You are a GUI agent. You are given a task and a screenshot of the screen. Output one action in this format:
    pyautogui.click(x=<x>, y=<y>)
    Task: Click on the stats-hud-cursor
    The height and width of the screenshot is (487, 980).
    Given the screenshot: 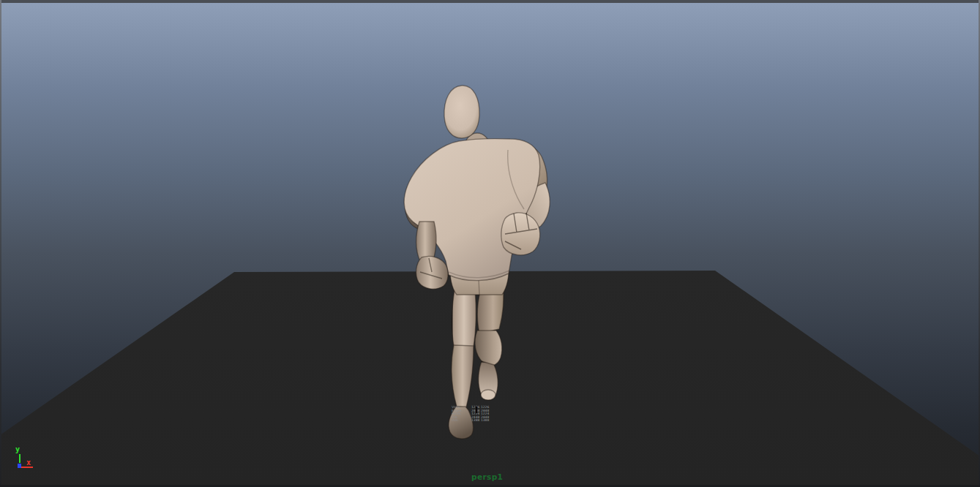 What is the action you would take?
    pyautogui.click(x=476, y=409)
    